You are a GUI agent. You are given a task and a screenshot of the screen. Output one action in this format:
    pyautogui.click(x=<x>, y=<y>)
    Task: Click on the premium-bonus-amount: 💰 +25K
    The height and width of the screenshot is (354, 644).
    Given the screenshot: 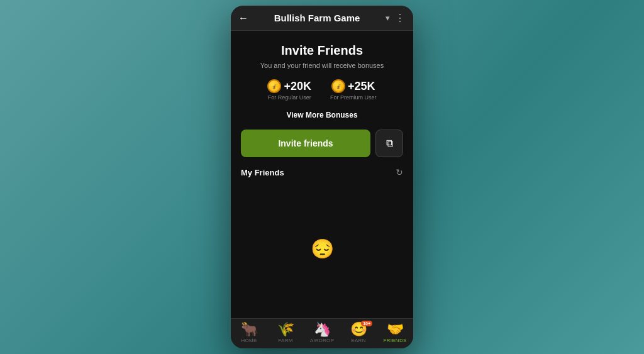 What is the action you would take?
    pyautogui.click(x=353, y=86)
    